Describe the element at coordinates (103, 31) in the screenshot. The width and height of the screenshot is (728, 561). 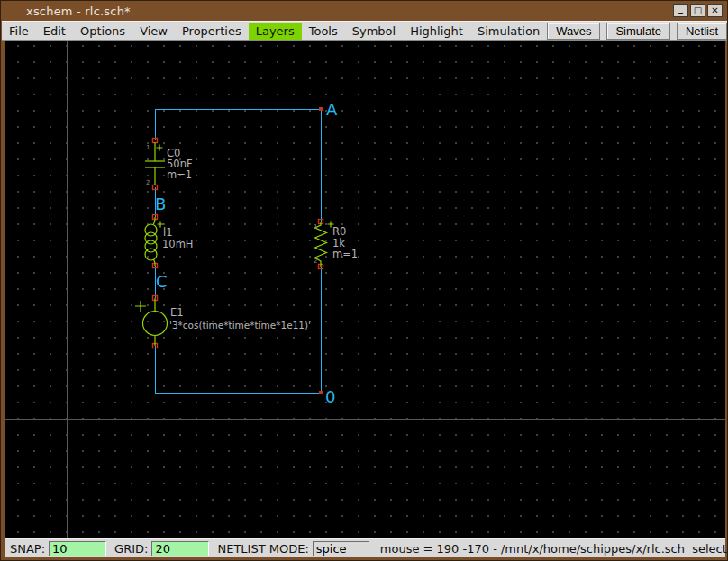
I see `menu-options: Options` at that location.